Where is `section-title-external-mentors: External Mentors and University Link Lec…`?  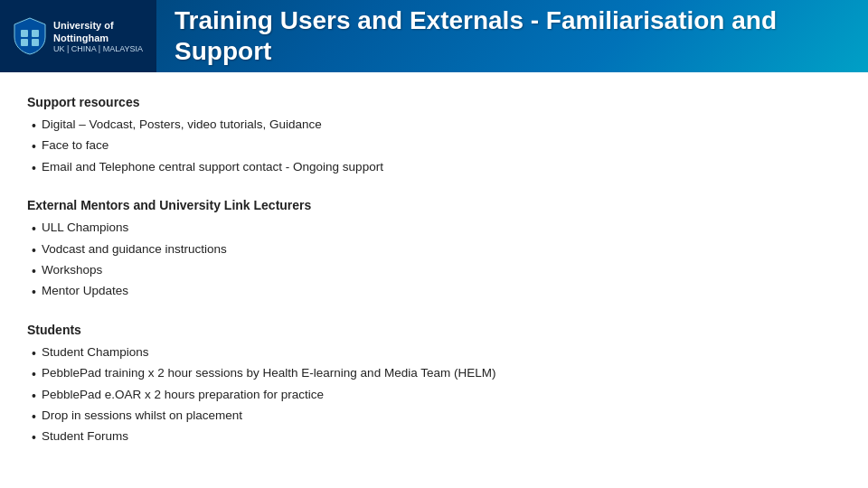 section-title-external-mentors: External Mentors and University Link Lec… is located at coordinates (434, 205).